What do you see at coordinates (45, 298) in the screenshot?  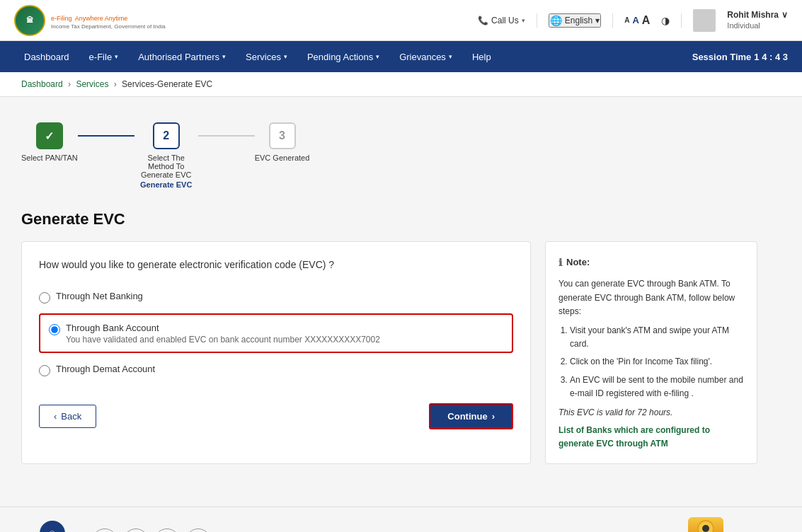 I see `radio-net-banking` at bounding box center [45, 298].